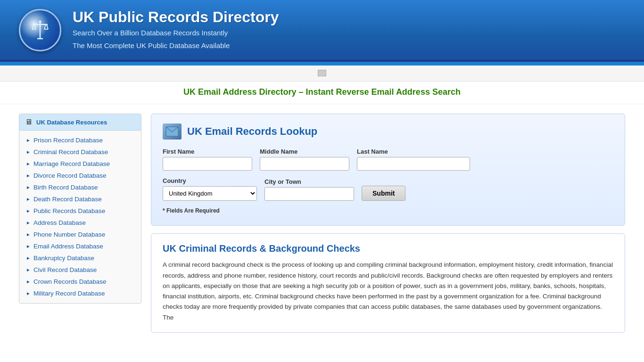 This screenshot has width=644, height=362. Describe the element at coordinates (80, 188) in the screenshot. I see `list-item: ► Birth Record Database` at that location.